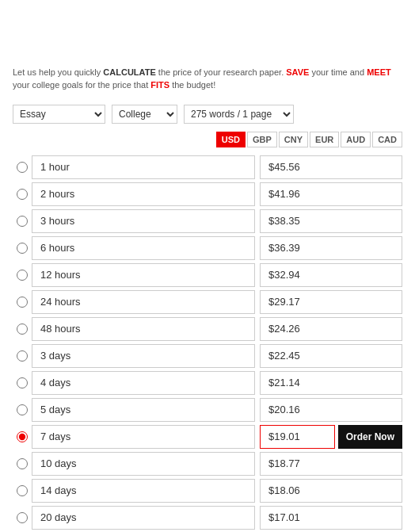 This screenshot has width=415, height=532. I want to click on currency-cad: CAD, so click(387, 140).